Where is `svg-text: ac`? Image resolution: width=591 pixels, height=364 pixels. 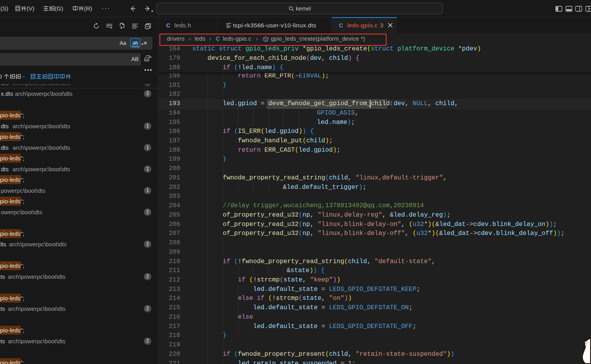 svg-text: ac is located at coordinates (147, 59).